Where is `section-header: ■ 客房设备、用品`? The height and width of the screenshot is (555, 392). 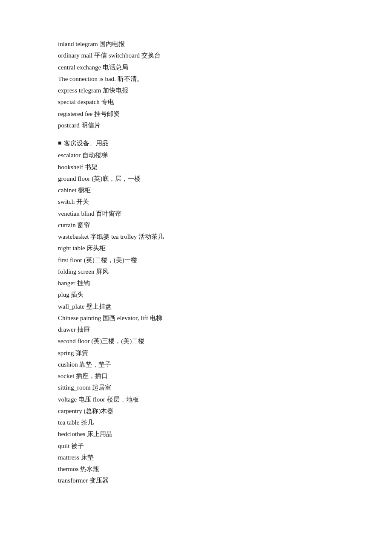
section-header: ■ 客房设备、用品 is located at coordinates (196, 143).